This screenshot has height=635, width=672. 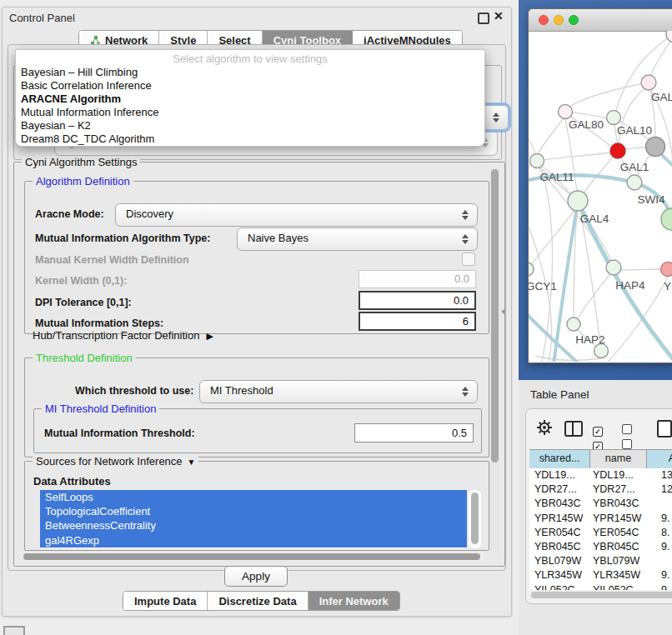 What do you see at coordinates (250, 86) in the screenshot?
I see `algorithm-option: Basic Correlation Inference` at bounding box center [250, 86].